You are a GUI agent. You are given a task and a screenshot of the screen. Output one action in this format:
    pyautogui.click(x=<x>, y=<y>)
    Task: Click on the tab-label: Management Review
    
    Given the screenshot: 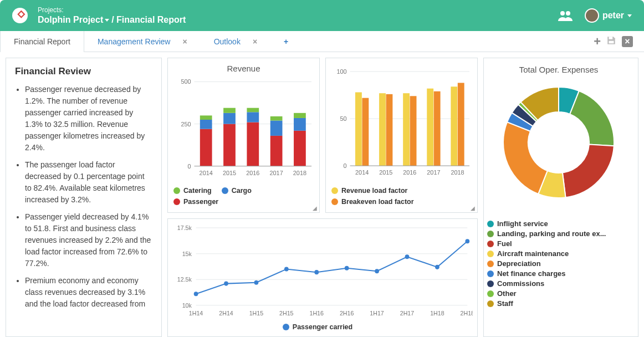 What is the action you would take?
    pyautogui.click(x=134, y=42)
    